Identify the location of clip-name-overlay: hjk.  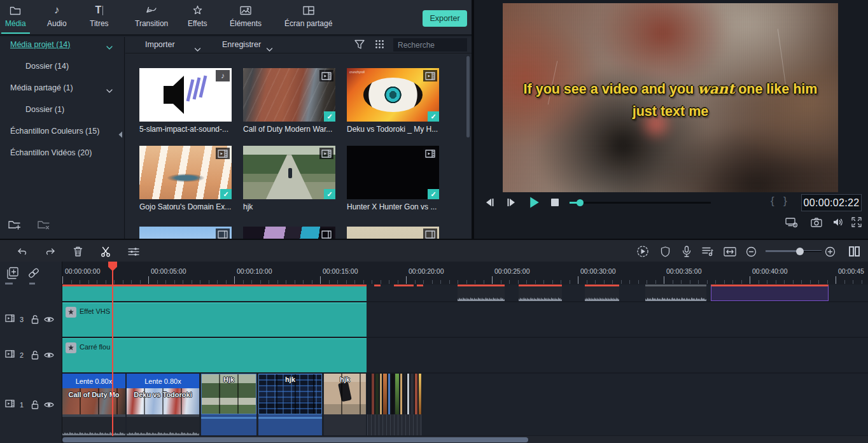
(290, 379).